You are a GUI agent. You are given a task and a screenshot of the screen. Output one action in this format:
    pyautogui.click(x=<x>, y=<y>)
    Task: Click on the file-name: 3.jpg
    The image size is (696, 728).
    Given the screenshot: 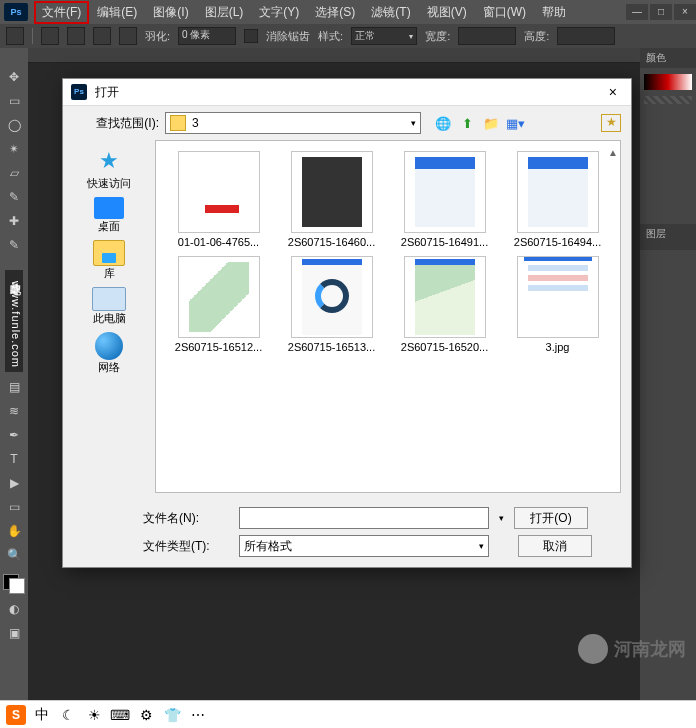 What is the action you would take?
    pyautogui.click(x=558, y=347)
    